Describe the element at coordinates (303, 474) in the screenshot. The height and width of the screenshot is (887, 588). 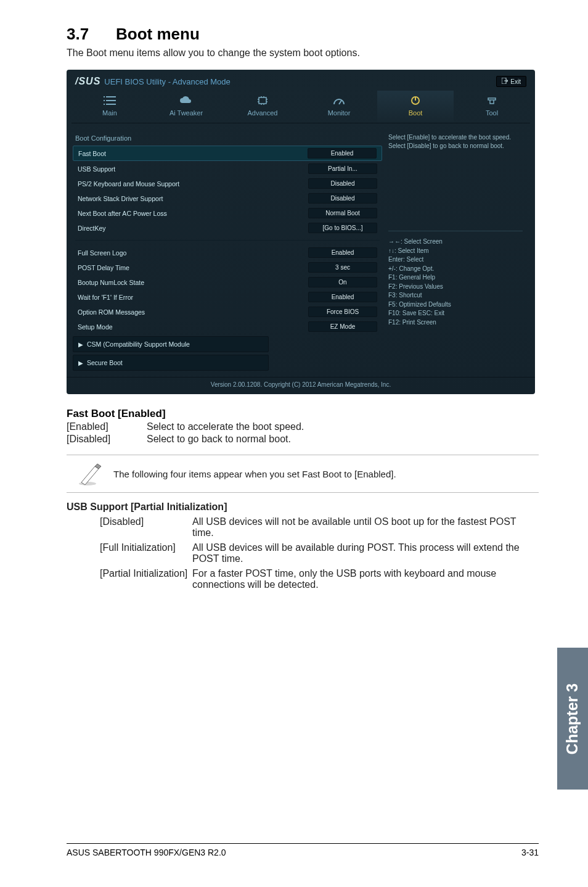
I see `note-box: The following four items appear when you…` at that location.